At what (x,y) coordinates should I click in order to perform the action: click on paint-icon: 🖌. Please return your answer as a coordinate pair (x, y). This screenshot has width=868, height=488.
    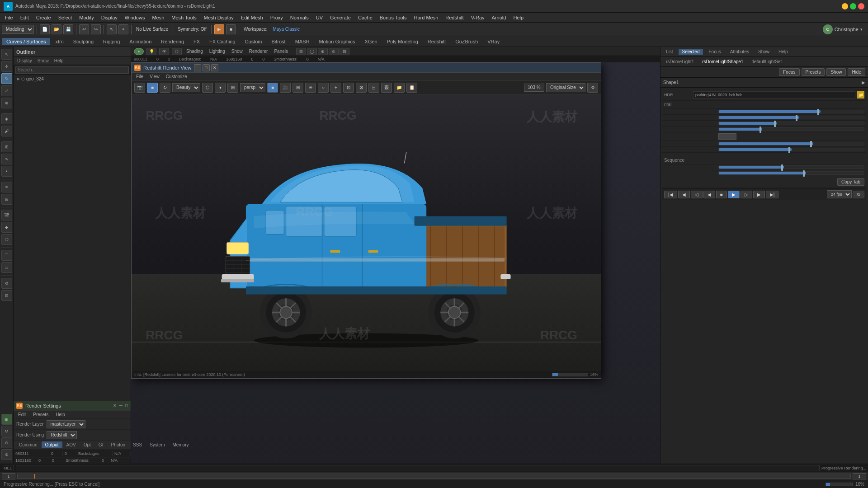
    Looking at the image, I should click on (7, 131).